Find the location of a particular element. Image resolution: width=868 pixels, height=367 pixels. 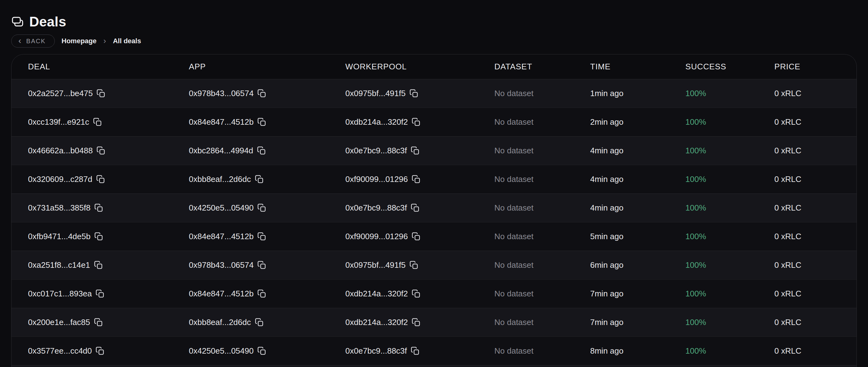

deal-id-link: 0x2a2527...be475 is located at coordinates (60, 94).